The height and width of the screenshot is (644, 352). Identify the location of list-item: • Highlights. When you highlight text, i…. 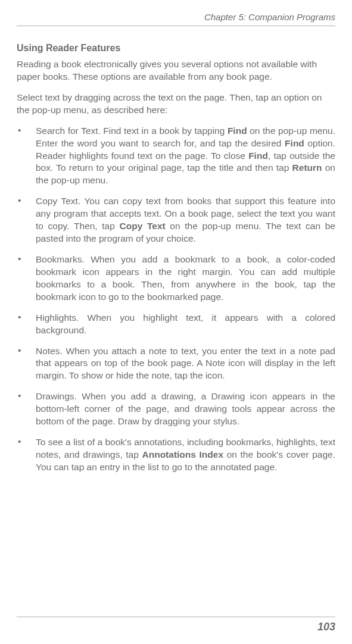
(176, 324).